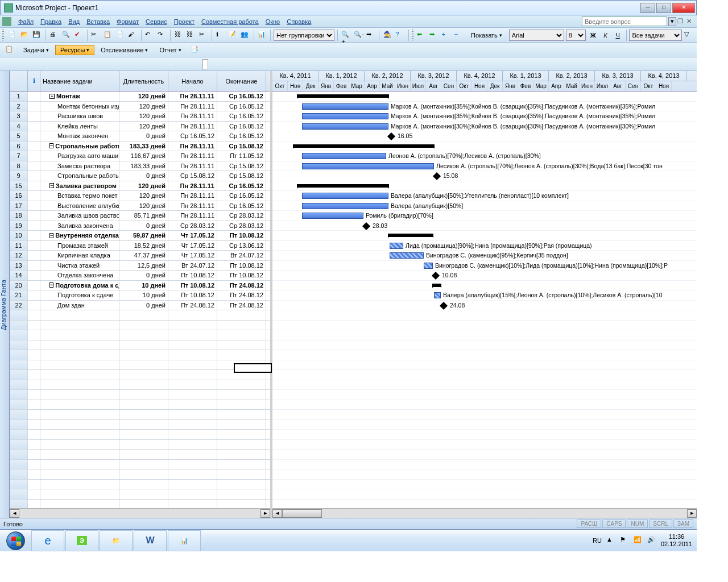 The height and width of the screenshot is (582, 728). I want to click on underline-button: Ч, so click(618, 35).